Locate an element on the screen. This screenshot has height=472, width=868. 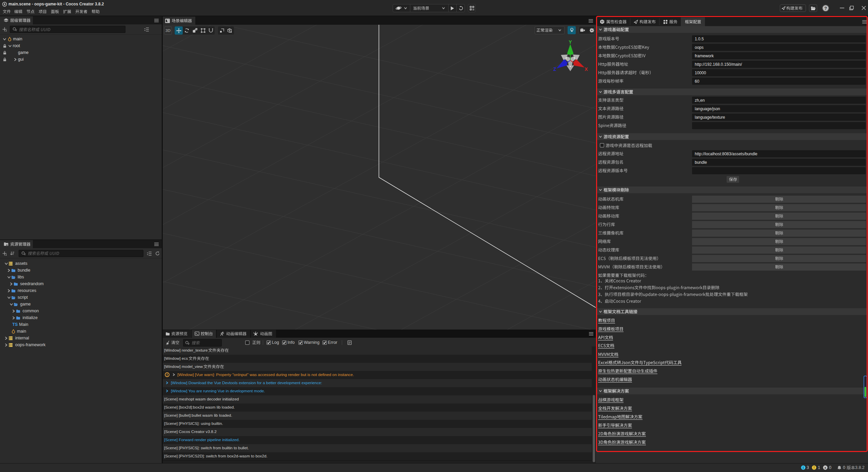
svg-text: Z is located at coordinates (555, 69).